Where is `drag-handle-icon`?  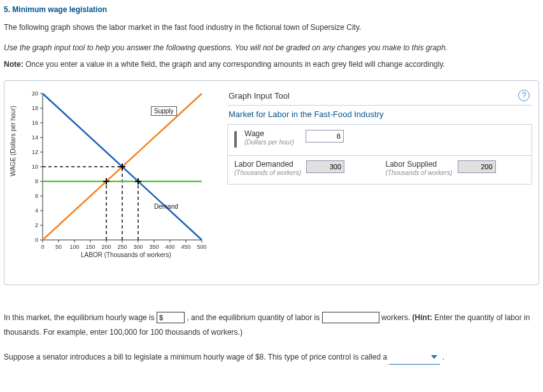 drag-handle-icon is located at coordinates (236, 139).